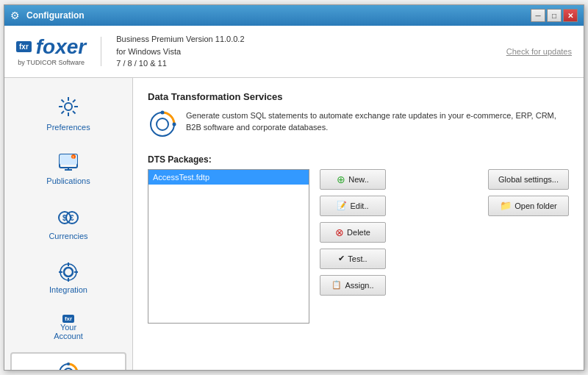  What do you see at coordinates (340, 232) in the screenshot?
I see `delete-icon: ⊗` at bounding box center [340, 232].